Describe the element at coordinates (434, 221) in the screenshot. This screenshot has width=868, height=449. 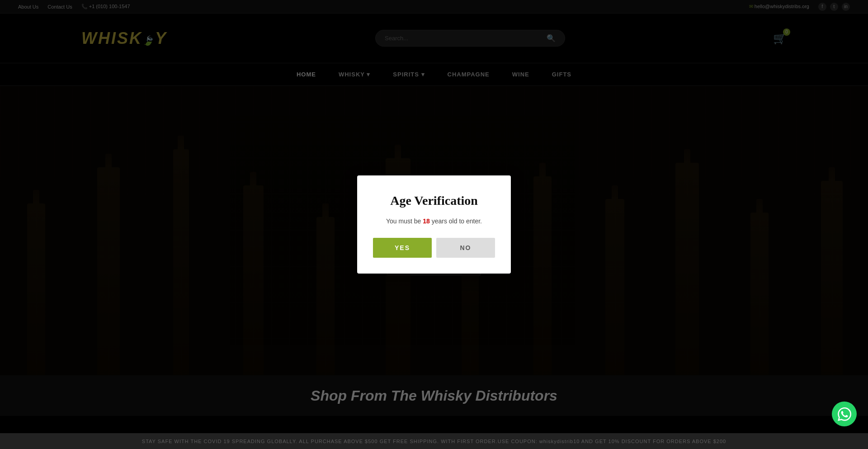
I see `modal-description: You must be 18 years old to enter.` at that location.